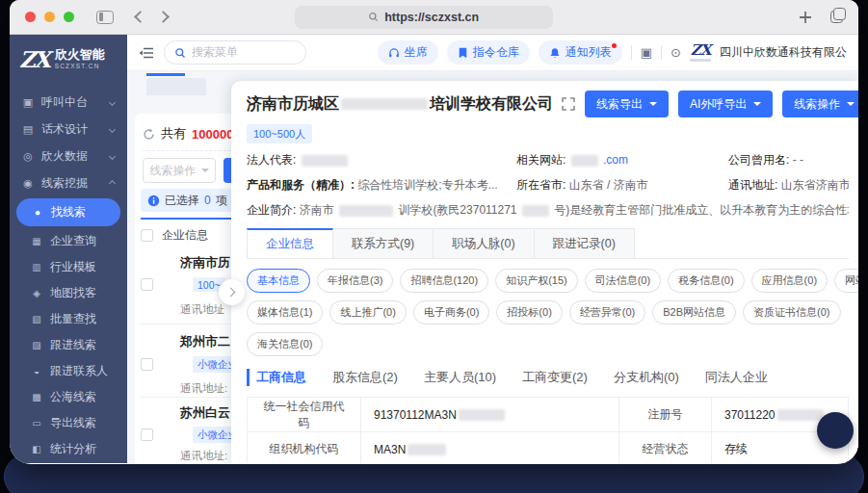  What do you see at coordinates (484, 243) in the screenshot?
I see `tab-workplace-network: 职场人脉(0)` at bounding box center [484, 243].